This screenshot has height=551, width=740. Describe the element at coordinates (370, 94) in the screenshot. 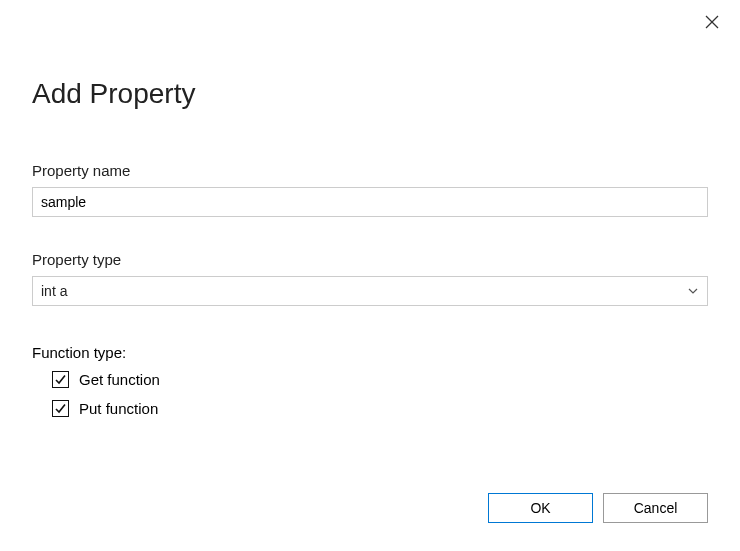

I see `dialog-title: Add Property` at that location.